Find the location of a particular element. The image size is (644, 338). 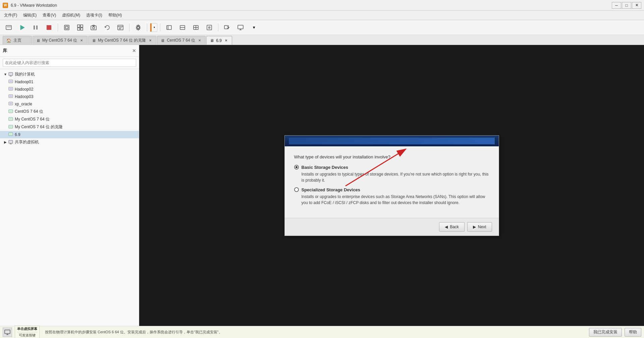

radio-basic is located at coordinates (297, 167).